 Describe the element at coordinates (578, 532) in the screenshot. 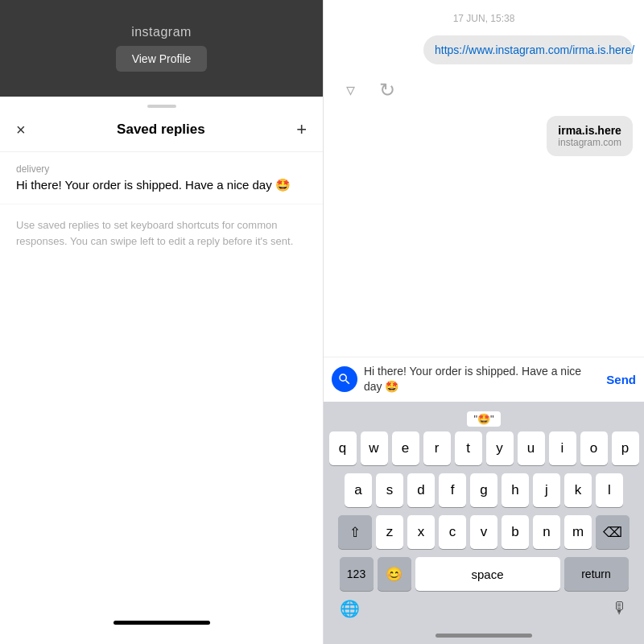

I see `key-m: m` at that location.